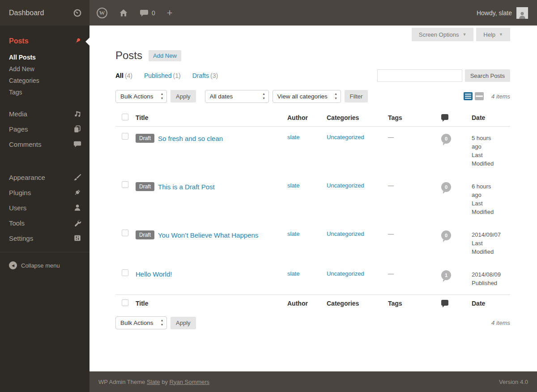  What do you see at coordinates (158, 76) in the screenshot?
I see `filter-published-label: Published` at bounding box center [158, 76].